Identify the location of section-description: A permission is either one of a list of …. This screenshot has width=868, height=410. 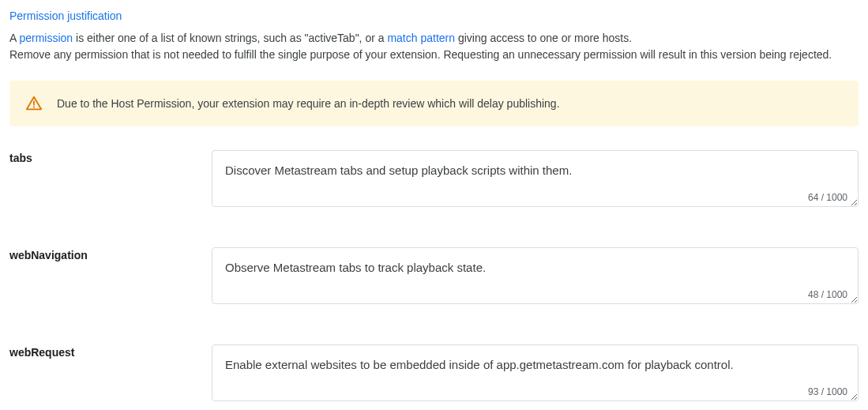
(434, 47).